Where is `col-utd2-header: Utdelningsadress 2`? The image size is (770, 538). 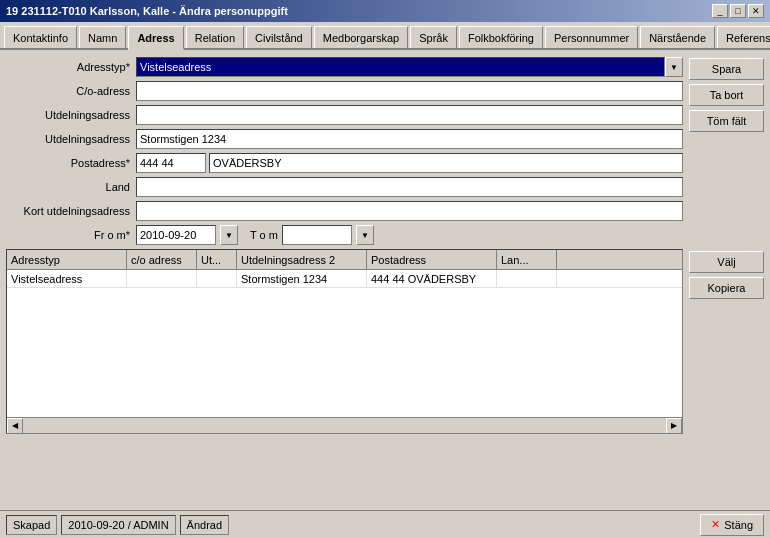 col-utd2-header: Utdelningsadress 2 is located at coordinates (302, 260).